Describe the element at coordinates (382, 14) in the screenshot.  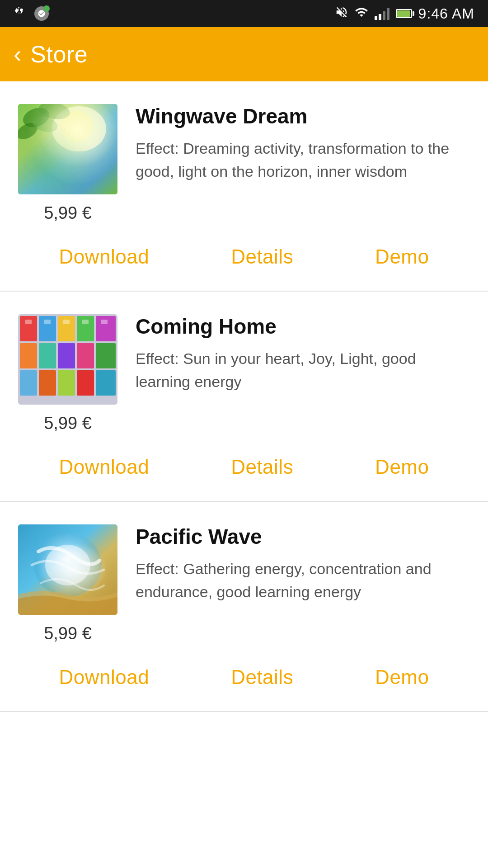
I see `signal-icon` at that location.